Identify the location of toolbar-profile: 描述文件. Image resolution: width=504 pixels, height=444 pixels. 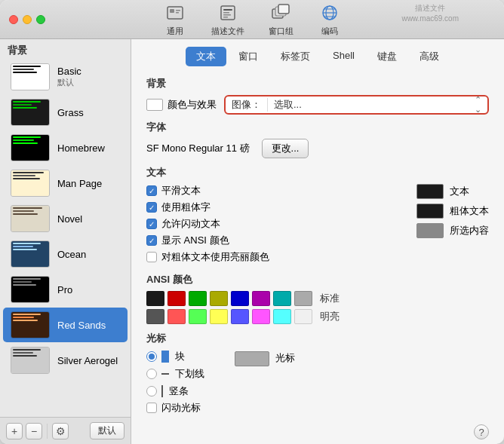
(228, 20).